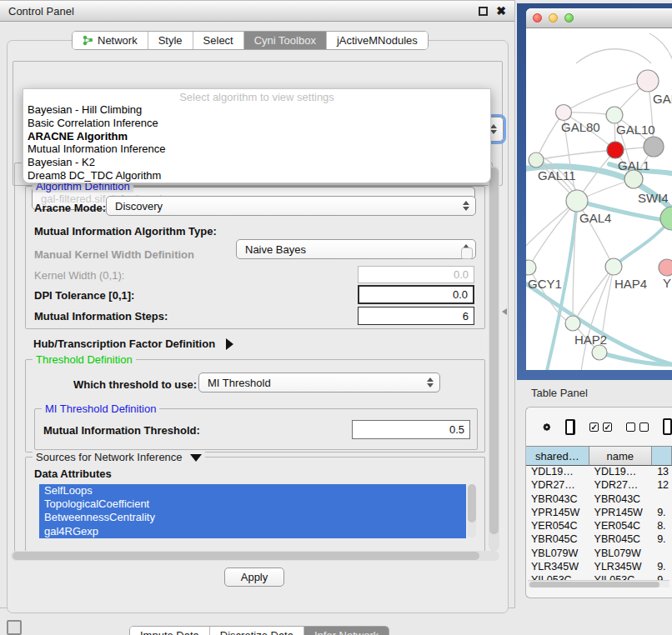 This screenshot has width=672, height=635. Describe the element at coordinates (634, 179) in the screenshot. I see `node-gal1` at that location.